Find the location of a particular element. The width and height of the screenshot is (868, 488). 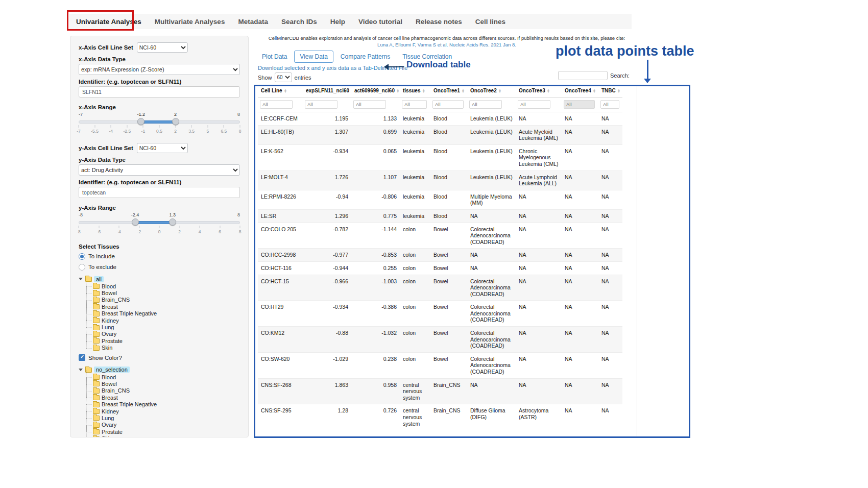

search-input is located at coordinates (583, 76).